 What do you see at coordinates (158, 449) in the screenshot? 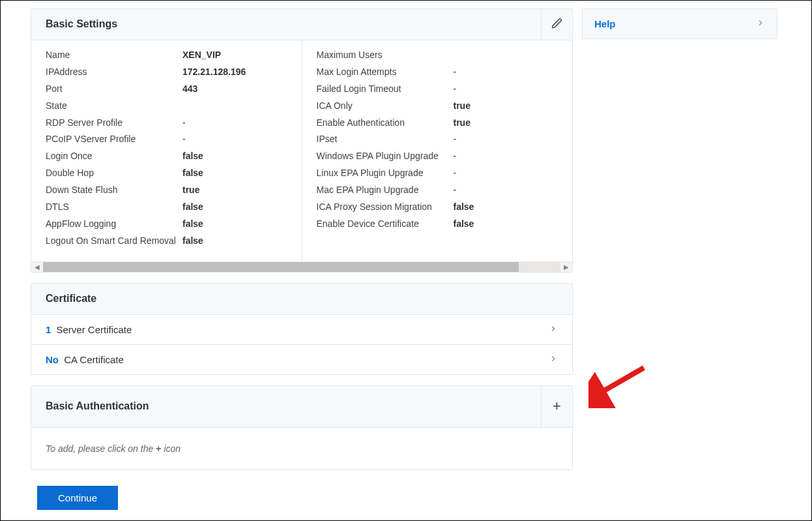
I see `auth-hint-plus-icon: +` at bounding box center [158, 449].